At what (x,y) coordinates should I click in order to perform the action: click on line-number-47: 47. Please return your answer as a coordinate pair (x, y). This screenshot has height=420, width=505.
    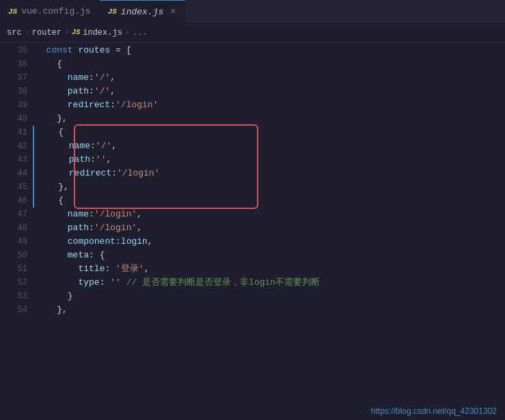
    Looking at the image, I should click on (16, 214).